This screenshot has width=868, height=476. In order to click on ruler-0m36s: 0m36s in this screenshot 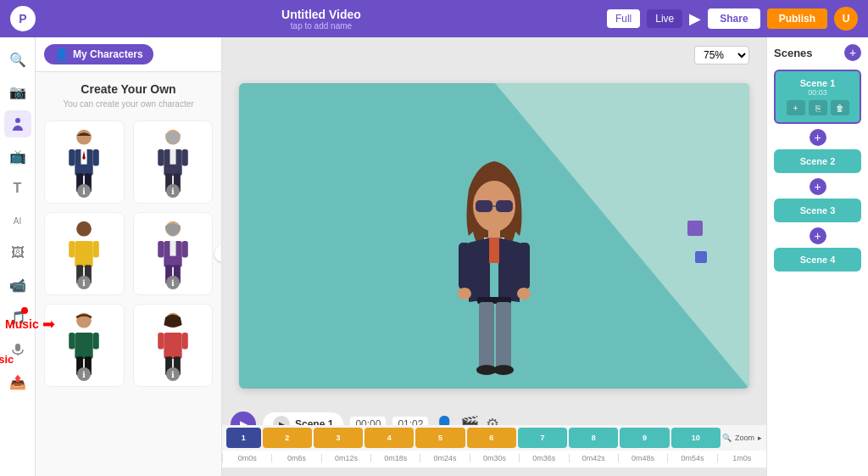, I will do `click(543, 458)`.